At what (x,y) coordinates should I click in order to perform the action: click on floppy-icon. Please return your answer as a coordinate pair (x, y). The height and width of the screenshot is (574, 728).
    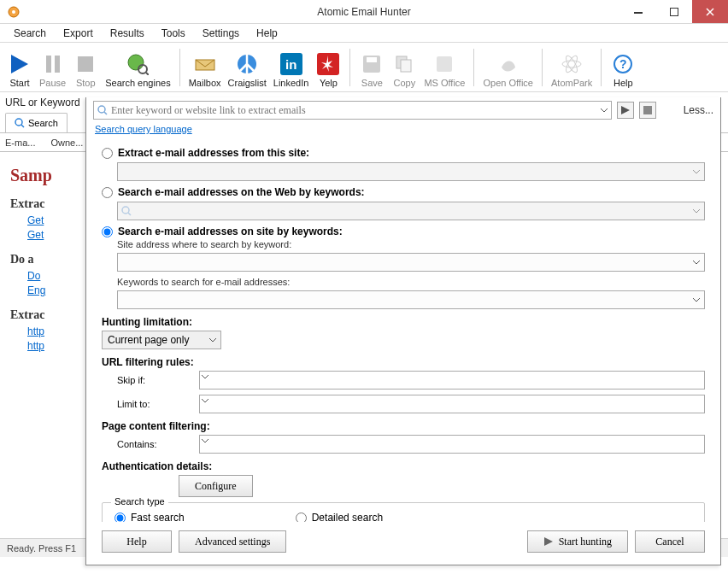
    Looking at the image, I should click on (372, 64).